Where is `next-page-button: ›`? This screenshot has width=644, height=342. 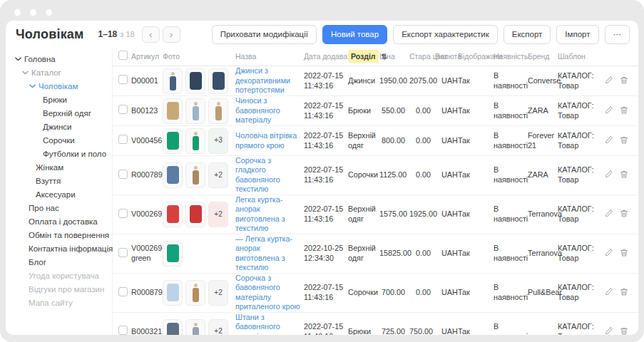
next-page-button: › is located at coordinates (171, 34).